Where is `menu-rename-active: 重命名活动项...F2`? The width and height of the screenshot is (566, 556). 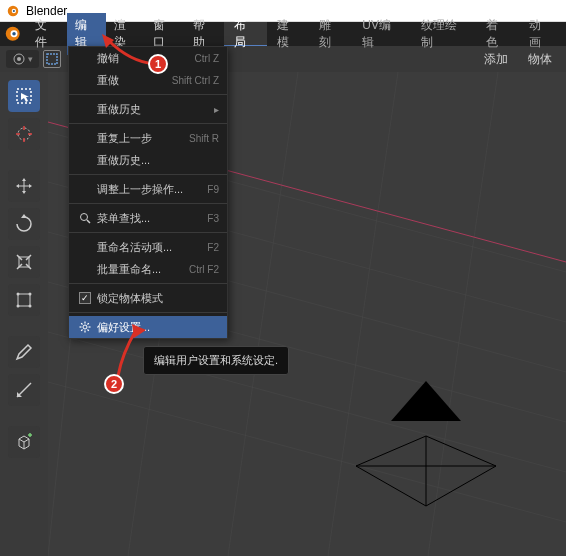
menu-rename-active: 重命名活动项...F2 is located at coordinates (148, 247).